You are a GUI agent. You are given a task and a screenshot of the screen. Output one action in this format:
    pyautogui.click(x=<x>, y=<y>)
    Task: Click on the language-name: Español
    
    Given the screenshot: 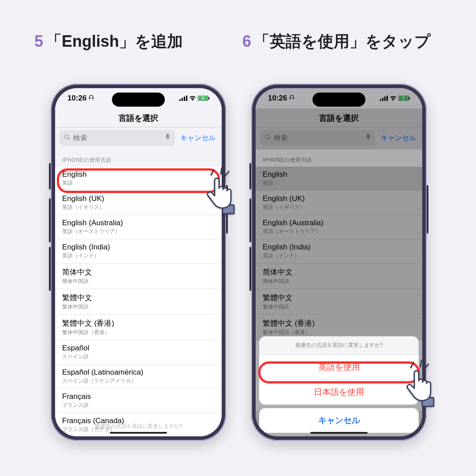 What is the action you would take?
    pyautogui.click(x=138, y=348)
    